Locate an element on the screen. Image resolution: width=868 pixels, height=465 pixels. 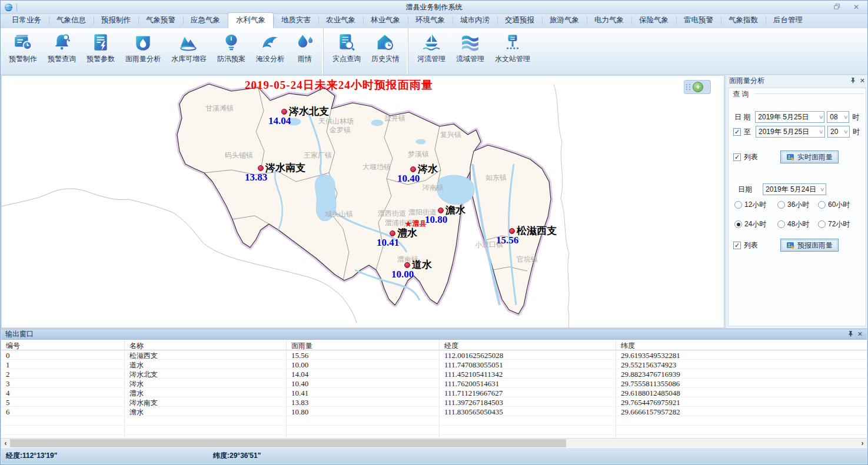
table-row: 1道水10.00111.74708305505129.552156374923 is located at coordinates (434, 364).